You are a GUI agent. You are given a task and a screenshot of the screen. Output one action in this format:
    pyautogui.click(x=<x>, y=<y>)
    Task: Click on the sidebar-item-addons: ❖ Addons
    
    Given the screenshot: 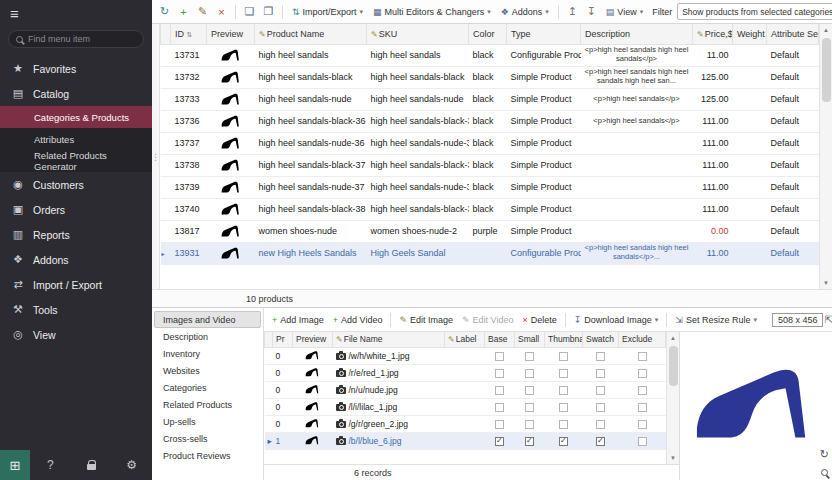 What is the action you would take?
    pyautogui.click(x=76, y=260)
    